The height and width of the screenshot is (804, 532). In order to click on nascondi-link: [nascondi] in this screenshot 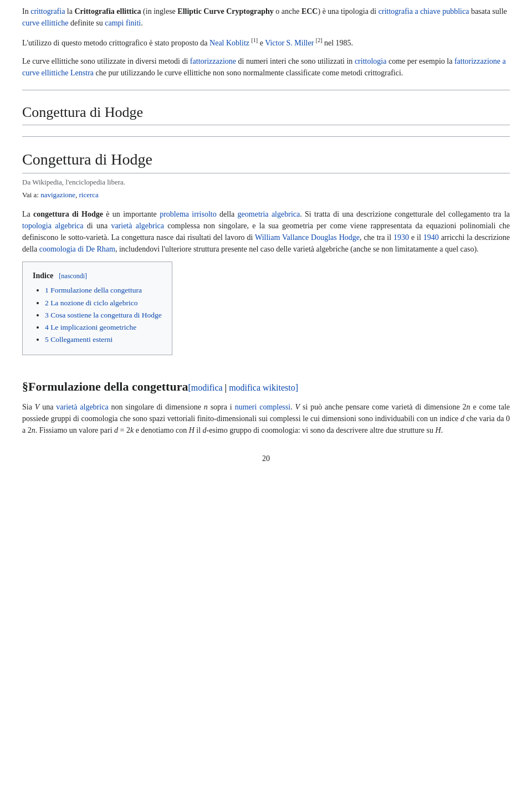, I will do `click(73, 276)`.